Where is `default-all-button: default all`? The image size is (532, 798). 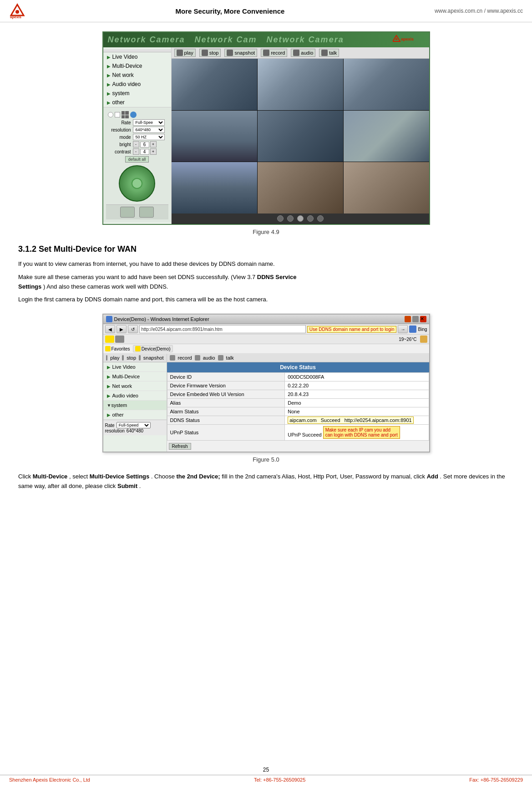
default-all-button: default all is located at coordinates (137, 159).